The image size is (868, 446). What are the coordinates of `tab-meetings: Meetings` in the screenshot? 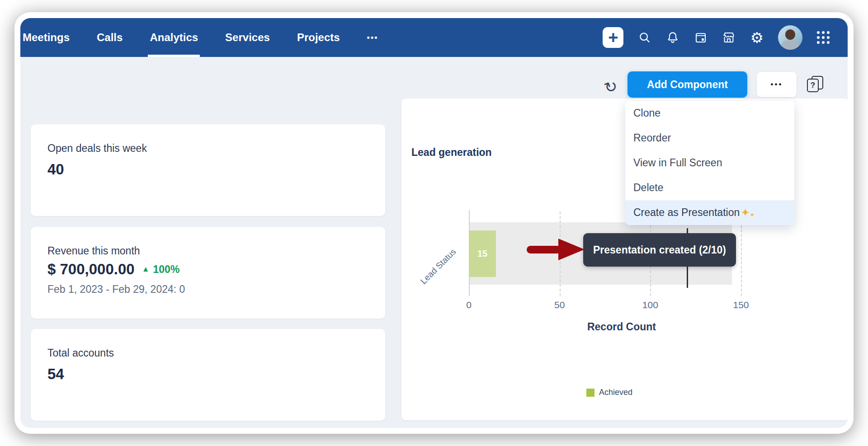 It's located at (46, 38).